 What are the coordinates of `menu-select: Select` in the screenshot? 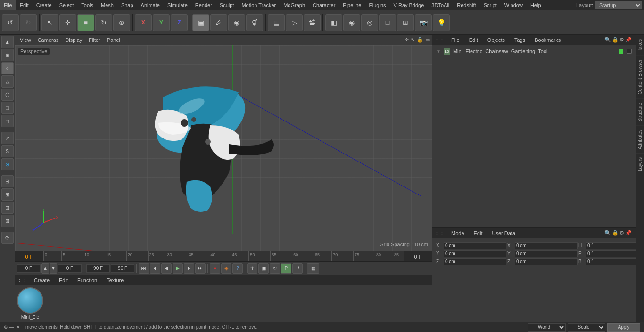 It's located at (67, 5).